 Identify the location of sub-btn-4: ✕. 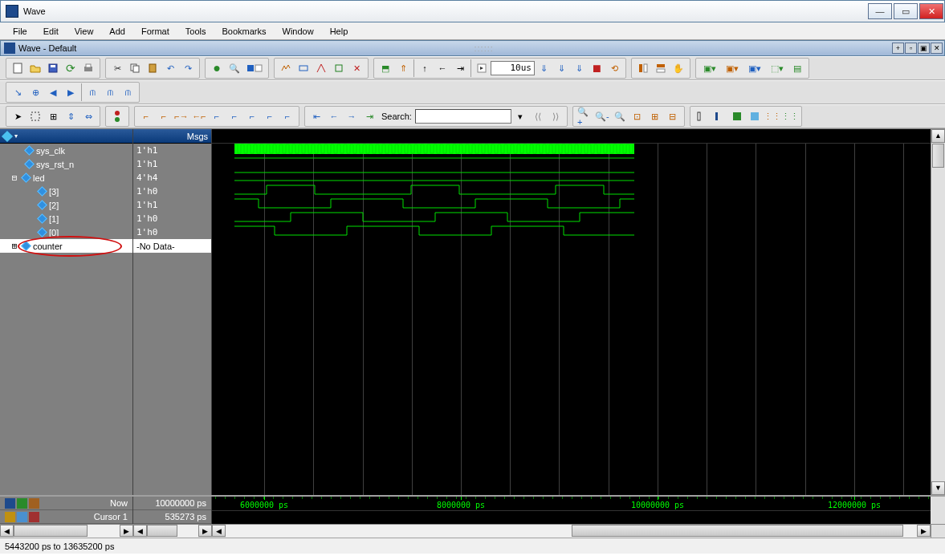
(936, 48).